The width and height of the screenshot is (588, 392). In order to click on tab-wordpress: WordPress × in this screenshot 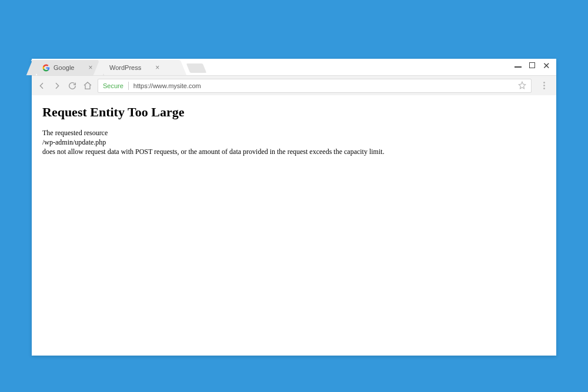, I will do `click(142, 68)`.